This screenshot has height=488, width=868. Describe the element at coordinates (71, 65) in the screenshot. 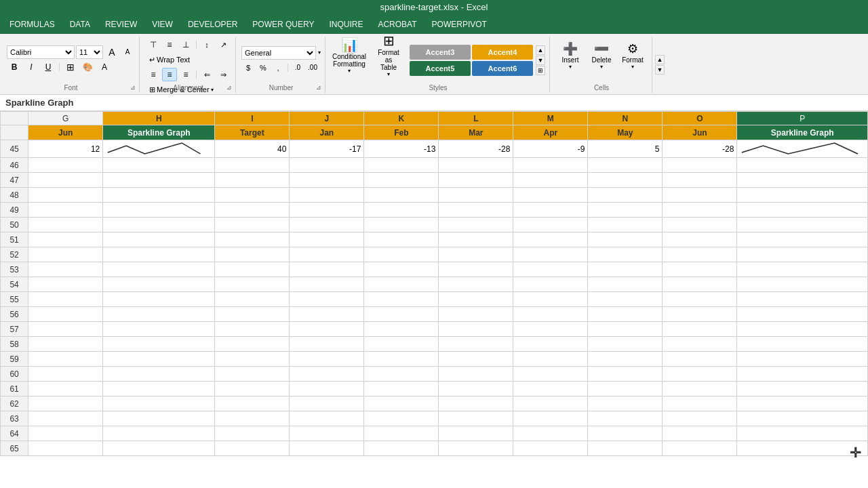

I see `ribbon-font-group: Calibri 11 A A B I U` at that location.